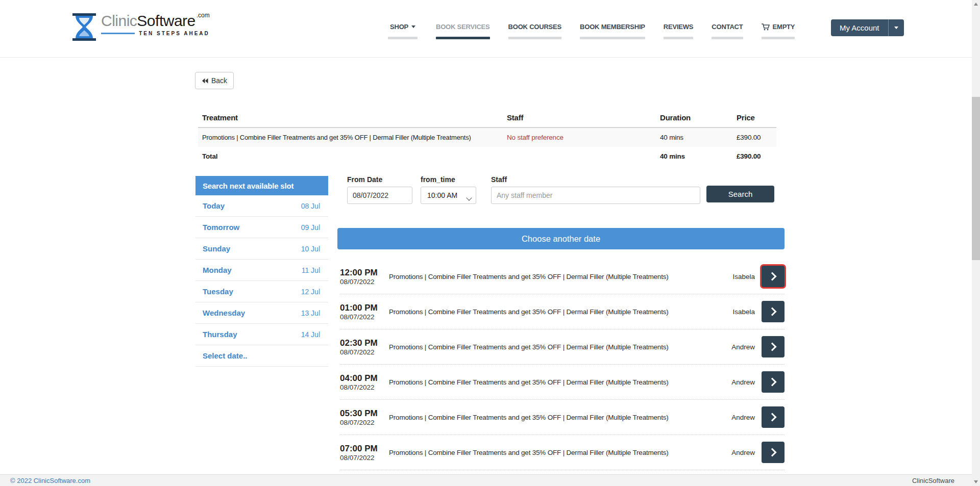 This screenshot has height=486, width=980. What do you see at coordinates (413, 27) in the screenshot?
I see `chevron-down-icon` at bounding box center [413, 27].